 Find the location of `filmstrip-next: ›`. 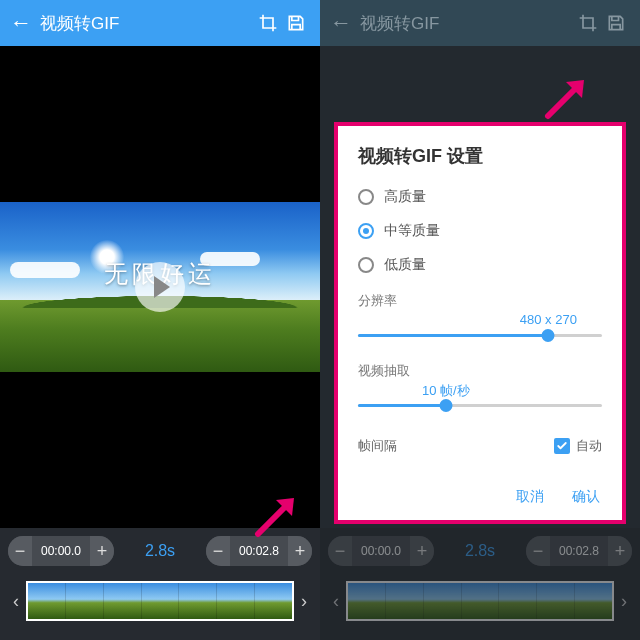

filmstrip-next: › is located at coordinates (304, 602).